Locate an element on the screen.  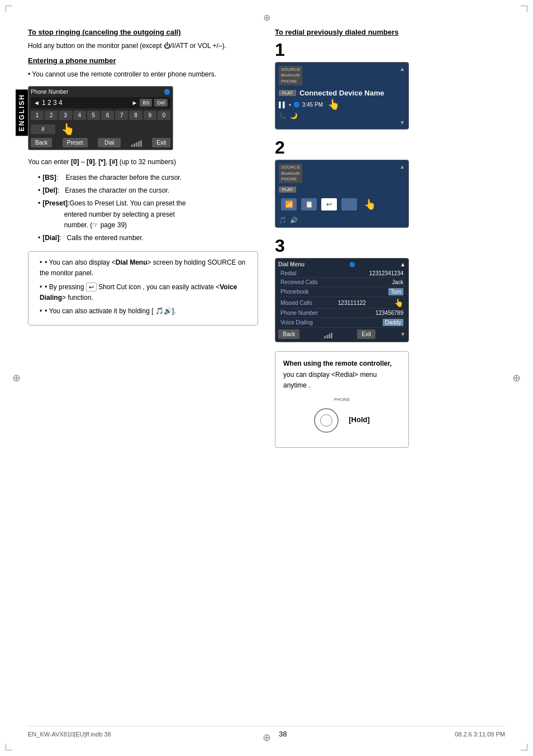
step-3-number: 3 is located at coordinates (390, 246).